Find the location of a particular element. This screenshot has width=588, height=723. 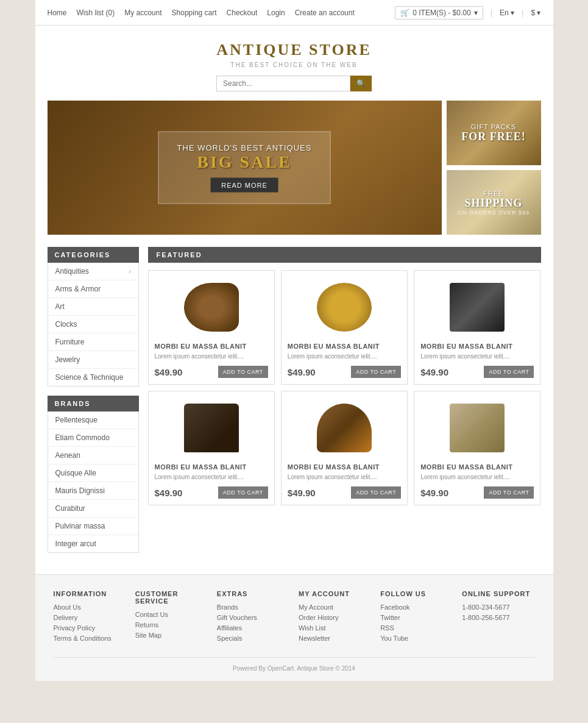

product-footer-4: $49.90 ADD TO CART is located at coordinates (211, 493).